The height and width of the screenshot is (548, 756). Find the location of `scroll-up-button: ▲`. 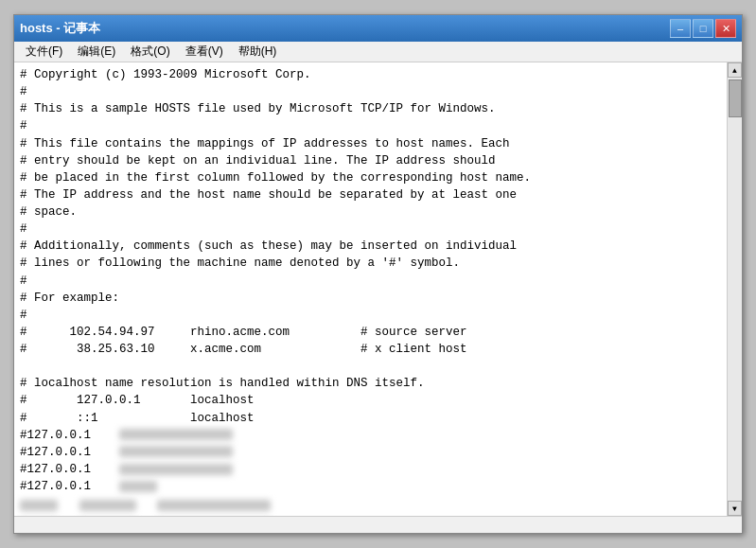

scroll-up-button: ▲ is located at coordinates (734, 70).